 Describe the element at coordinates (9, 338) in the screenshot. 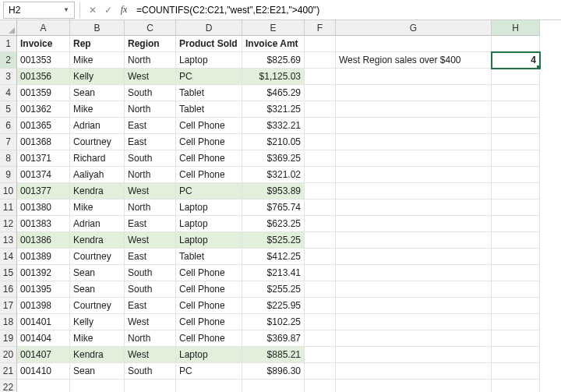

I see `row-header-19: 19` at that location.